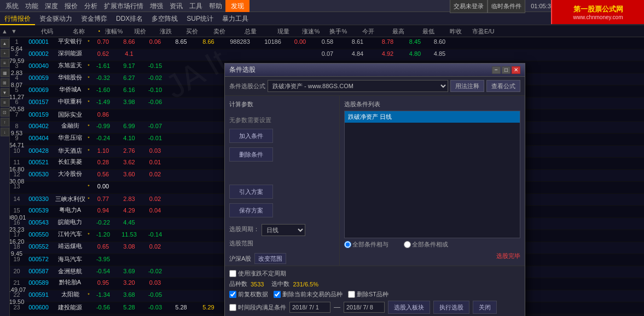  Describe the element at coordinates (56, 19) in the screenshot. I see `tb2-capital-drive: 资金驱动力` at that location.